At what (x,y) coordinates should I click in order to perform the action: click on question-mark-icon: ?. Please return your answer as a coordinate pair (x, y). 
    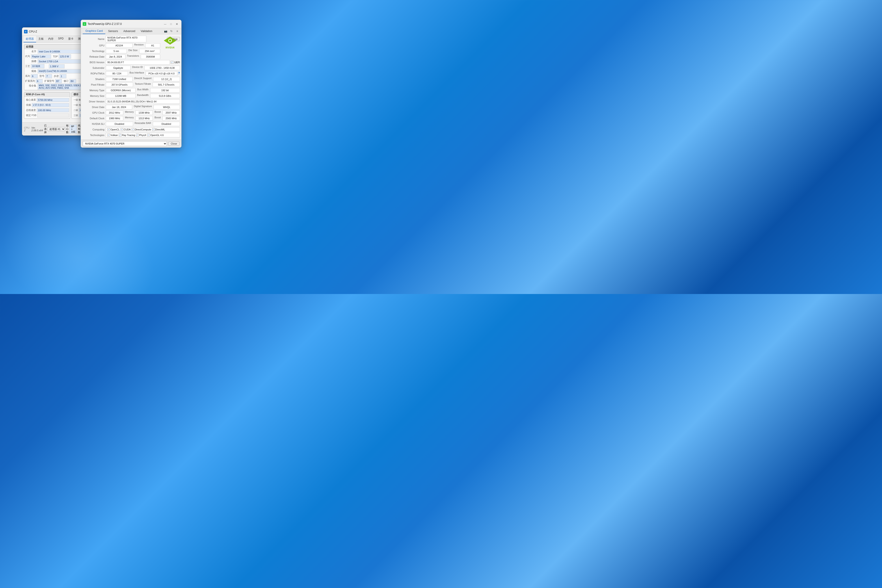
    Looking at the image, I should click on (179, 74).